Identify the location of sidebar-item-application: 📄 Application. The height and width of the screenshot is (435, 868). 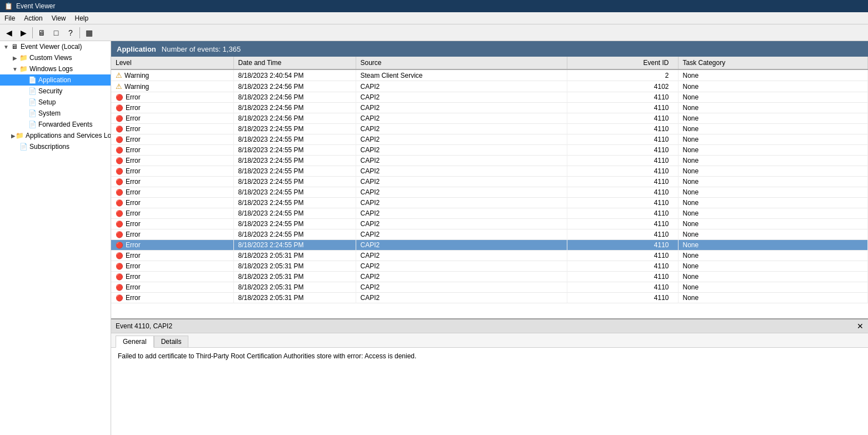
(56, 80).